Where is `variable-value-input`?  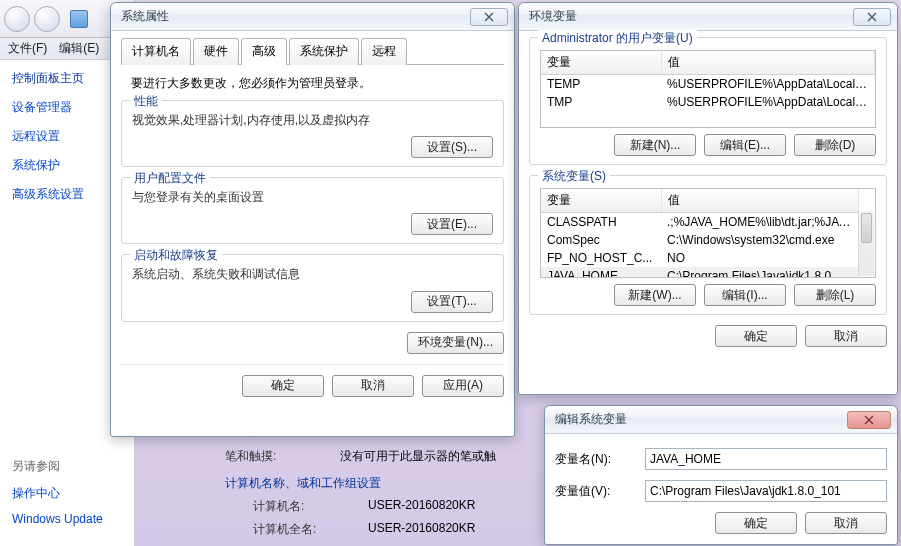
variable-value-input is located at coordinates (766, 491).